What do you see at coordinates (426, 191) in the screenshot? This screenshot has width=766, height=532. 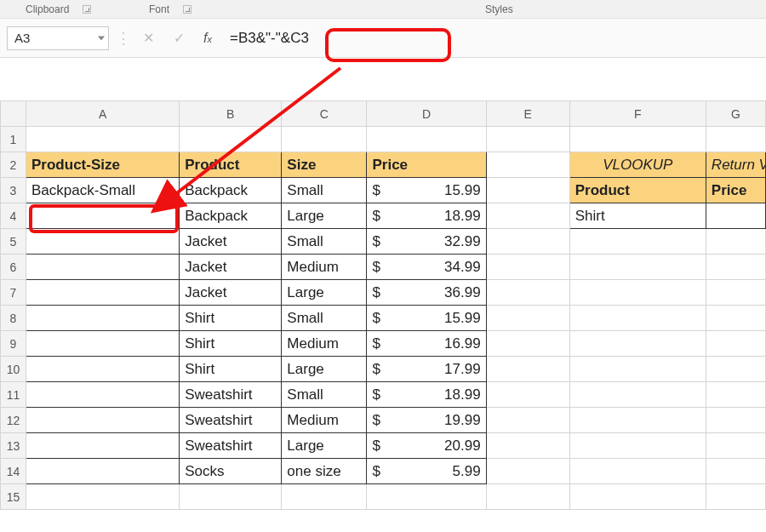 I see `cell-d3: $15.99` at bounding box center [426, 191].